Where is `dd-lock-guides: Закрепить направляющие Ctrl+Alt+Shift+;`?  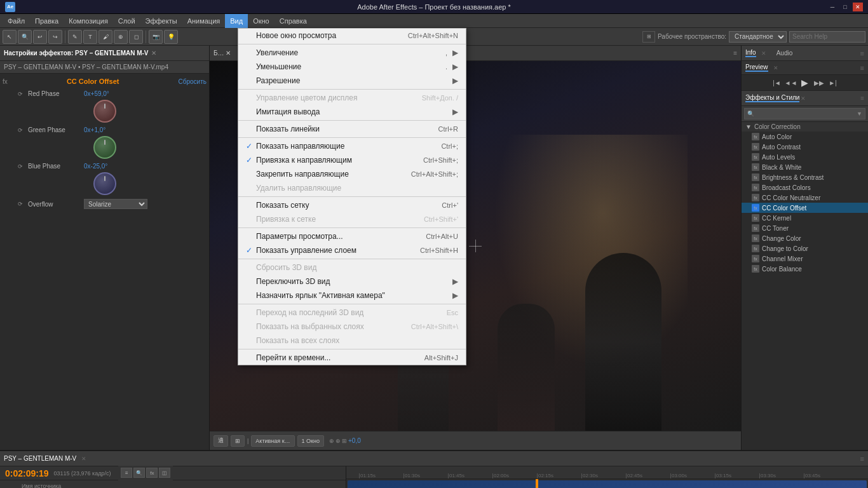
dd-lock-guides: Закрепить направляющие Ctrl+Alt+Shift+; is located at coordinates (352, 174).